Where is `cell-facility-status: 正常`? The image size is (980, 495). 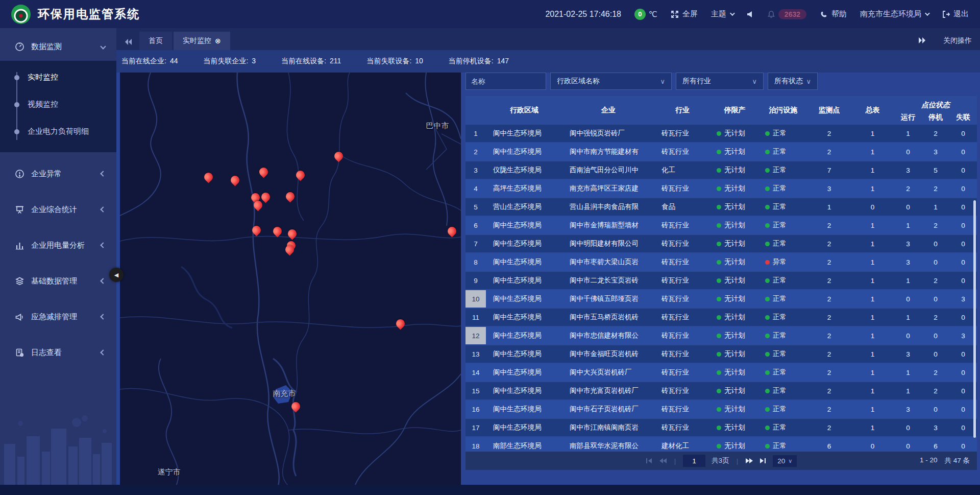 cell-facility-status: 正常 is located at coordinates (783, 409).